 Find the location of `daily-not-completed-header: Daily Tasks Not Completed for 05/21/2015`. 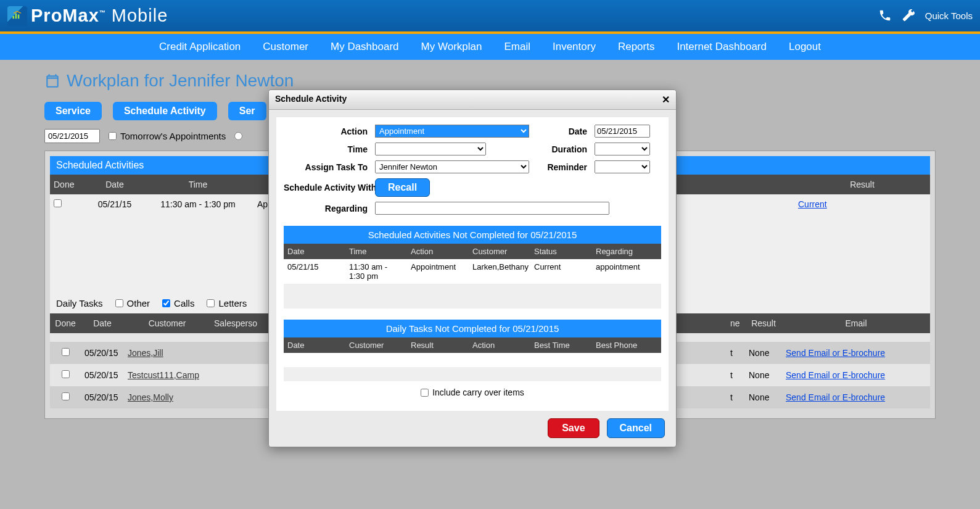

daily-not-completed-header: Daily Tasks Not Completed for 05/21/2015 is located at coordinates (472, 328).